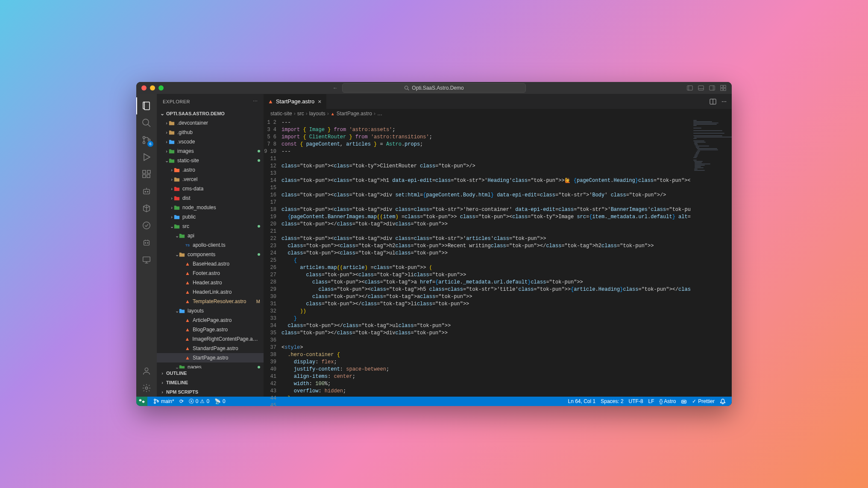 The height and width of the screenshot is (488, 868). Describe the element at coordinates (210, 161) in the screenshot. I see `folder-static-site: ⌄static-site` at that location.